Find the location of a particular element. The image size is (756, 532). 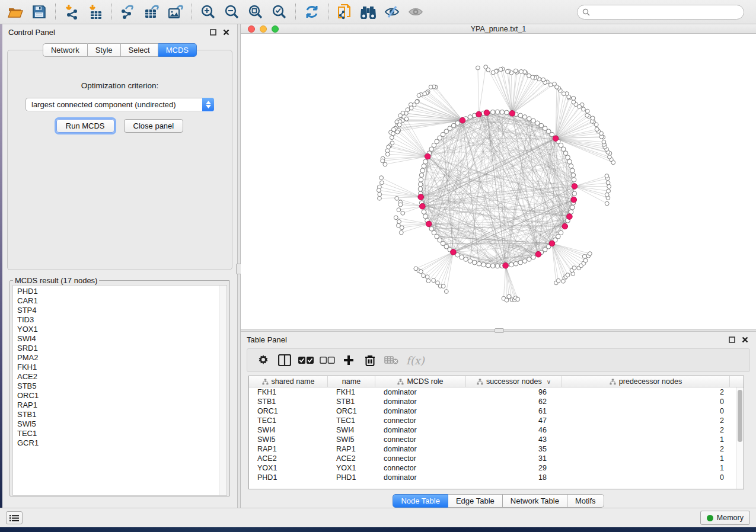

mcds-node-item: TID3 is located at coordinates (122, 320).